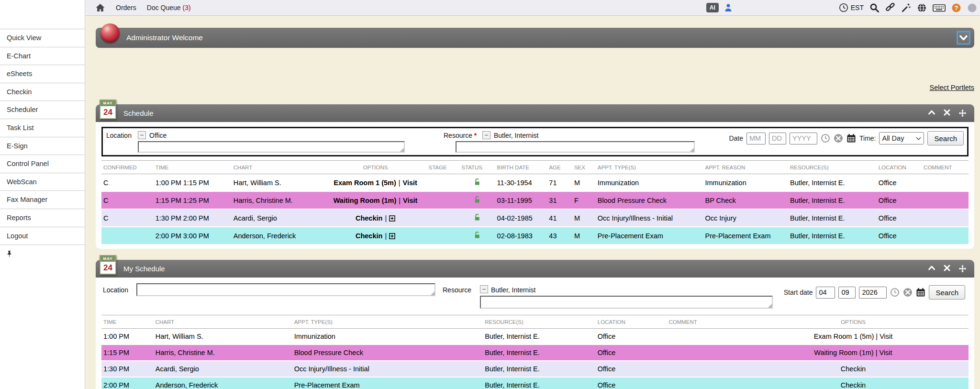 Image resolution: width=980 pixels, height=389 pixels. I want to click on link-icon, so click(890, 8).